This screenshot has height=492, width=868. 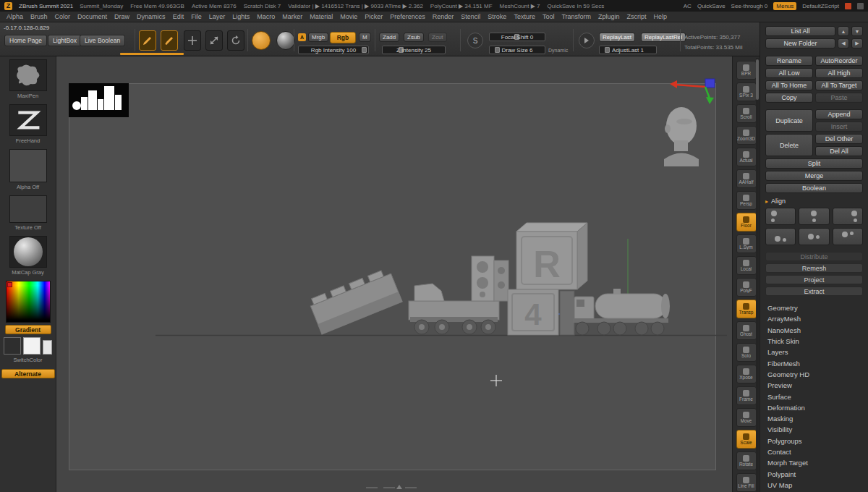 I want to click on subpalette-header: Morph Target, so click(x=814, y=463).